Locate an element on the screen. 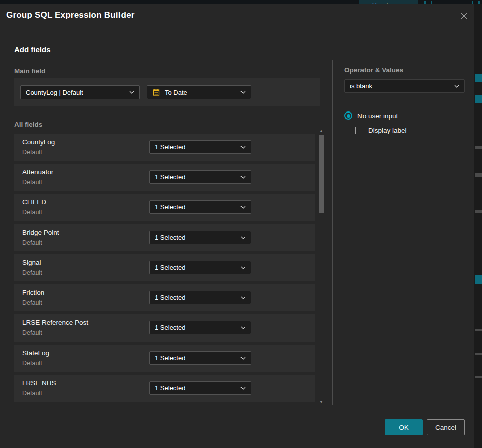  field-row: CLIFED Default 1 Selected is located at coordinates (165, 207).